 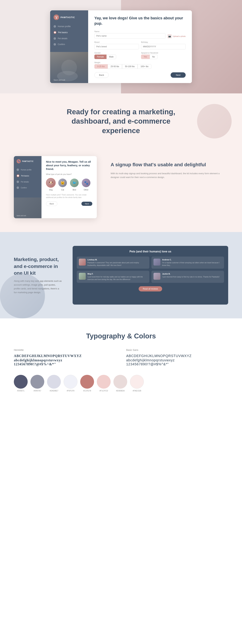 What do you see at coordinates (111, 57) in the screenshot?
I see `gender-male-btn: Male` at bounding box center [111, 57].